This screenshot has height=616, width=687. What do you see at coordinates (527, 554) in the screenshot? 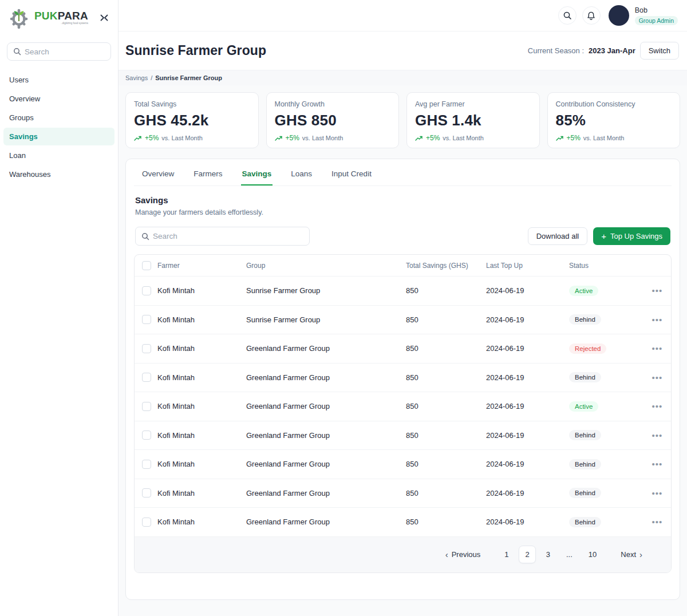
I see `pagination-page-button: 2` at bounding box center [527, 554].